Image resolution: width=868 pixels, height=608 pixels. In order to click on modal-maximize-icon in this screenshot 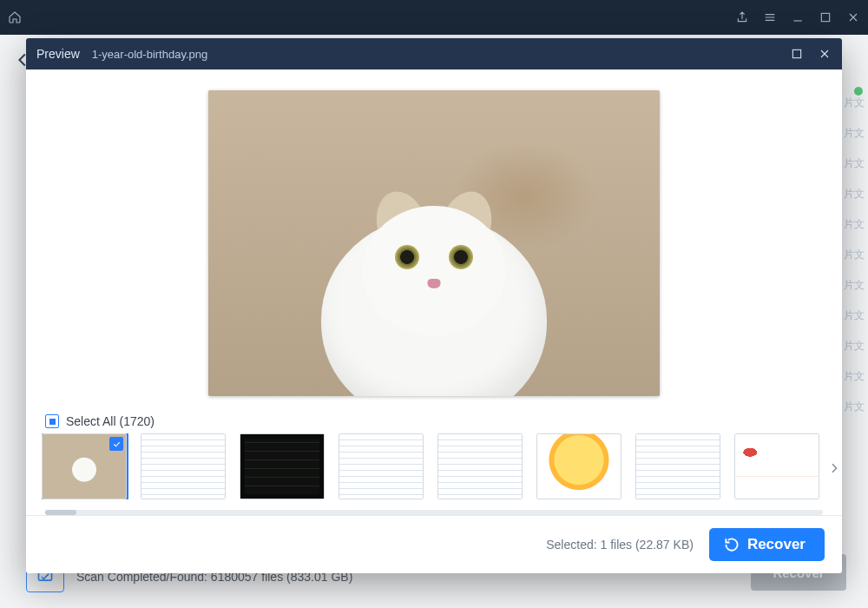, I will do `click(797, 54)`.